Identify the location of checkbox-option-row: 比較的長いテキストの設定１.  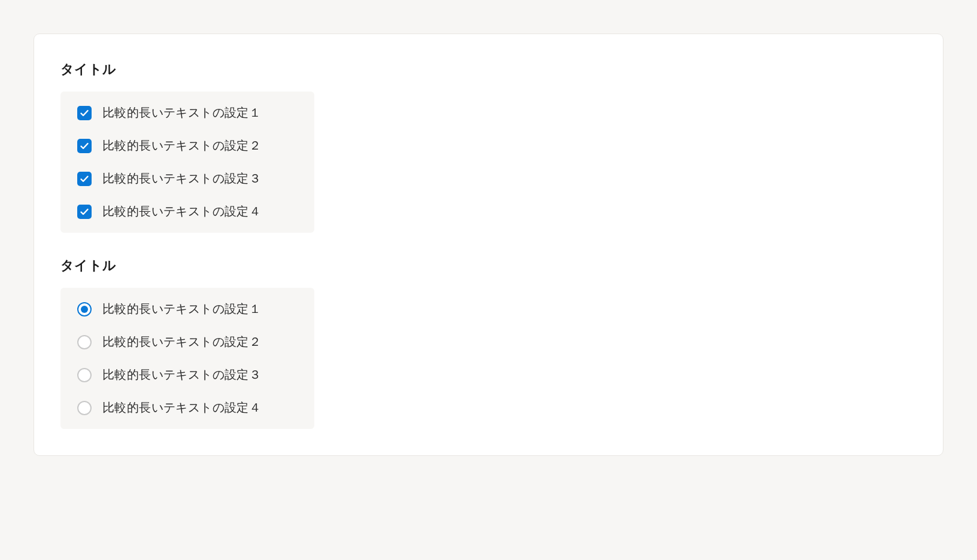
(187, 112).